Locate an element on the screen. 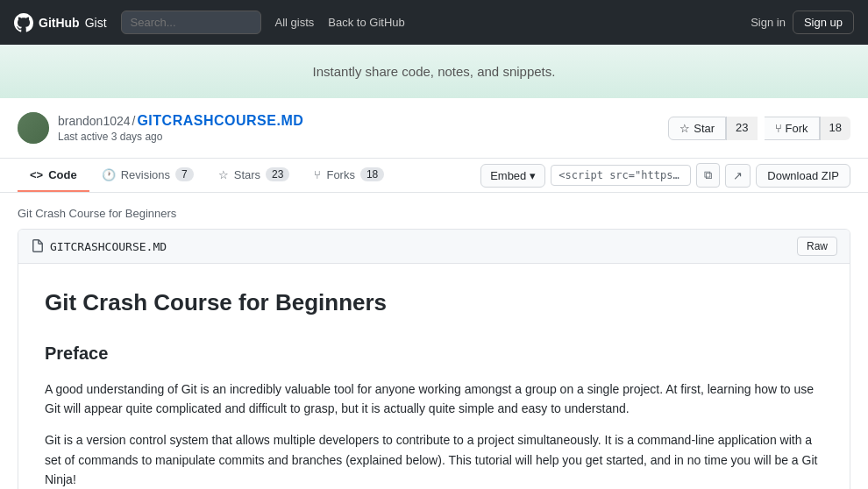  search-input is located at coordinates (191, 23).